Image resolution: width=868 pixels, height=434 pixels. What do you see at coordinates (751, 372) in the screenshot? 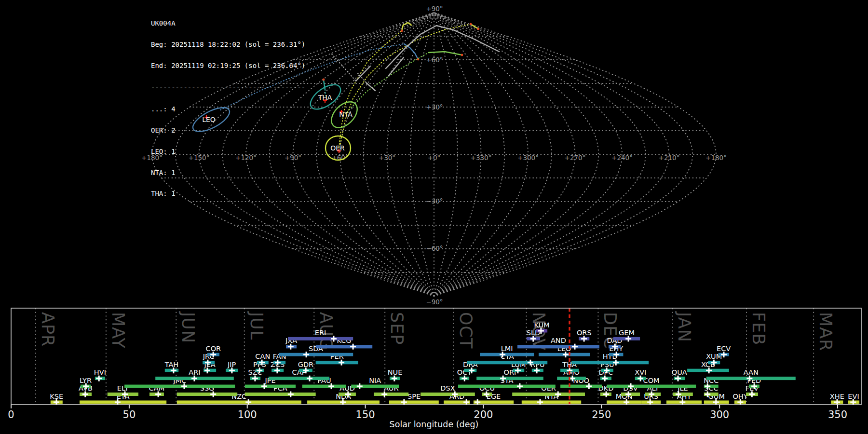
I see `shower-label-AAN: AAN` at bounding box center [751, 372].